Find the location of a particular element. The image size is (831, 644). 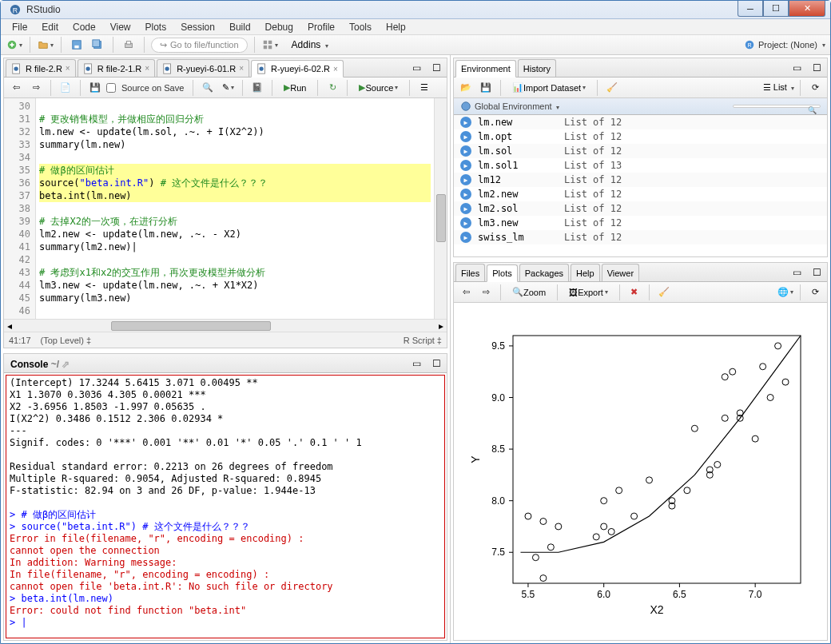

menu-edit: Edit is located at coordinates (50, 27).